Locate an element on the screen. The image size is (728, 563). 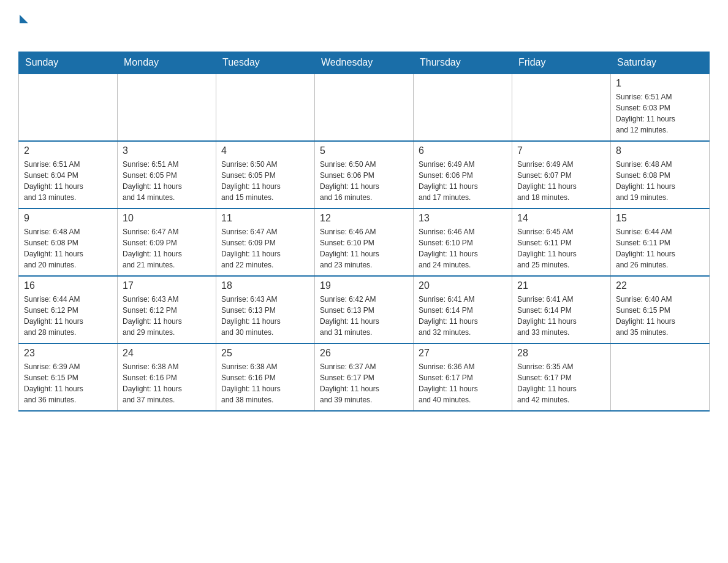
table-row: 17Sunrise: 6:43 AM Sunset: 6:12 PM Dayli… is located at coordinates (167, 310).